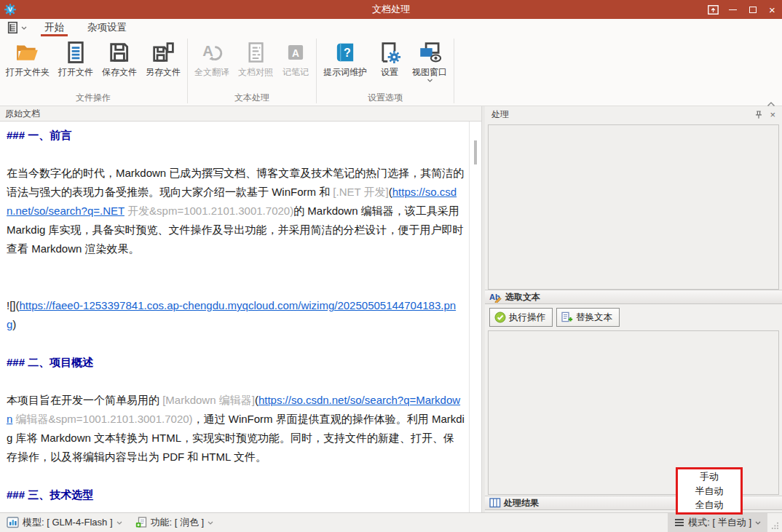  What do you see at coordinates (107, 28) in the screenshot?
I see `tab-misc-settings: 杂项设置` at bounding box center [107, 28].